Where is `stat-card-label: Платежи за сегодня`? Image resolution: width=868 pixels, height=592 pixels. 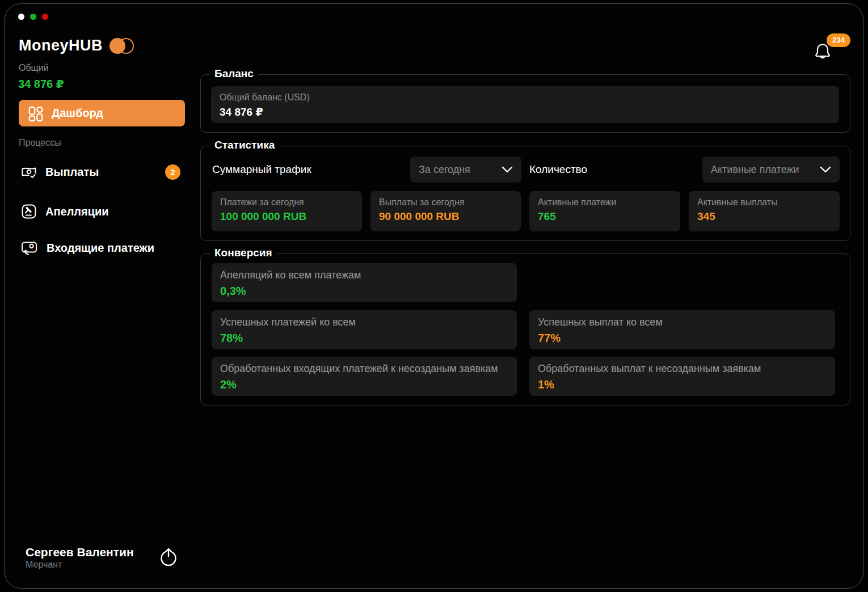
stat-card-label: Платежи за сегодня is located at coordinates (287, 202).